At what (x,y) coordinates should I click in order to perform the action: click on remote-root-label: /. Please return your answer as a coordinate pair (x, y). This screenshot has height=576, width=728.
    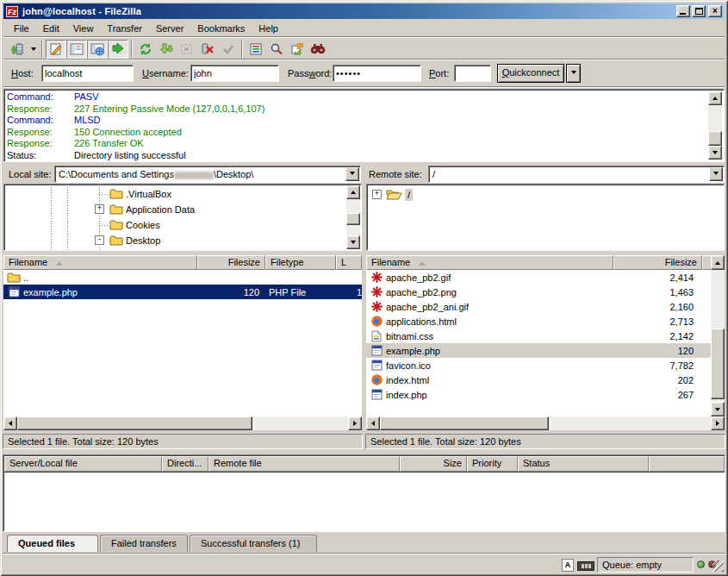
    Looking at the image, I should click on (408, 195).